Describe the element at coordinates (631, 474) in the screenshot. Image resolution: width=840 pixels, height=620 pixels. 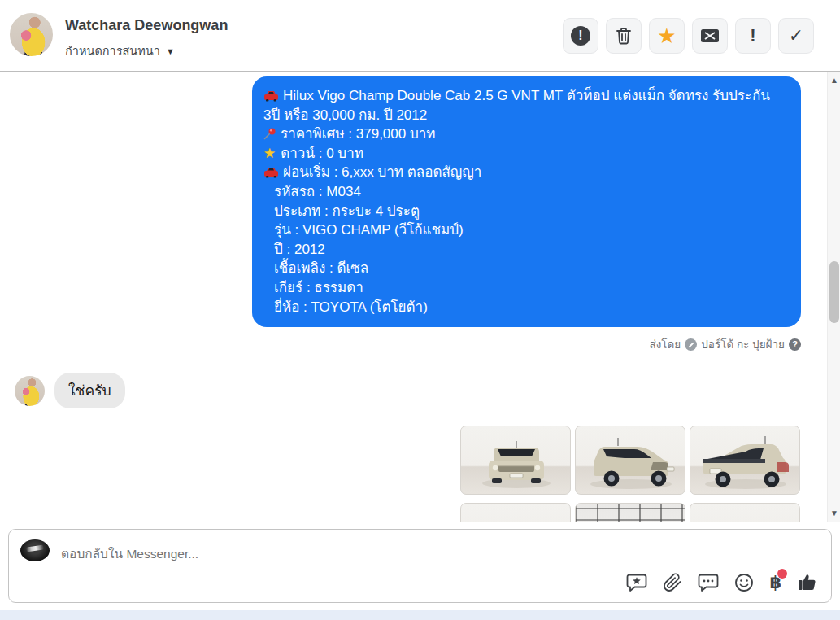
I see `car-photo-grid` at that location.